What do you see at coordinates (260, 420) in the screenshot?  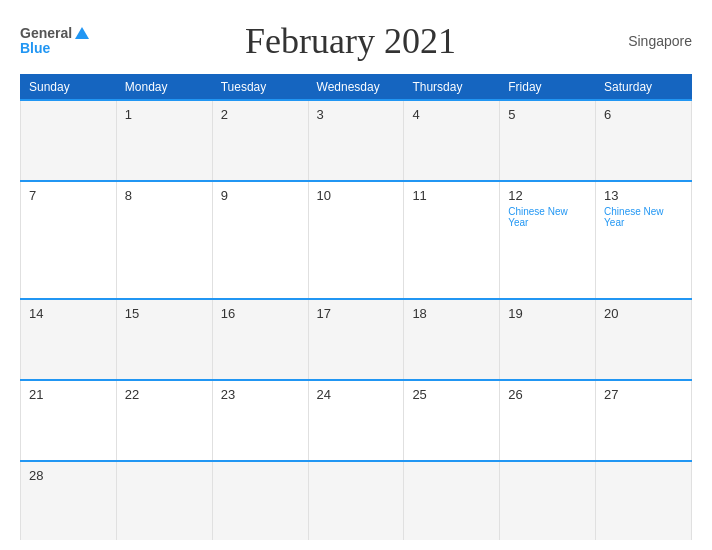 I see `calendar-day-cell: 23` at bounding box center [260, 420].